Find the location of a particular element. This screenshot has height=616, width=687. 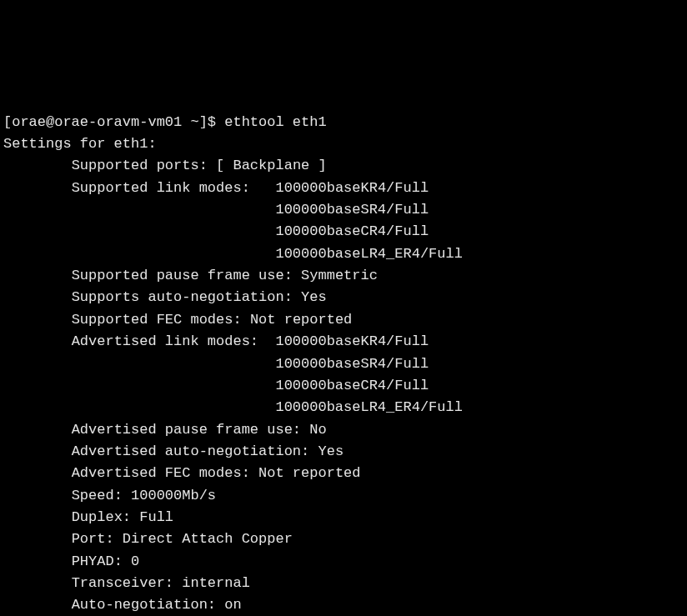

supported-link-mode-1: 100000baseSR4/Full is located at coordinates (352, 210).